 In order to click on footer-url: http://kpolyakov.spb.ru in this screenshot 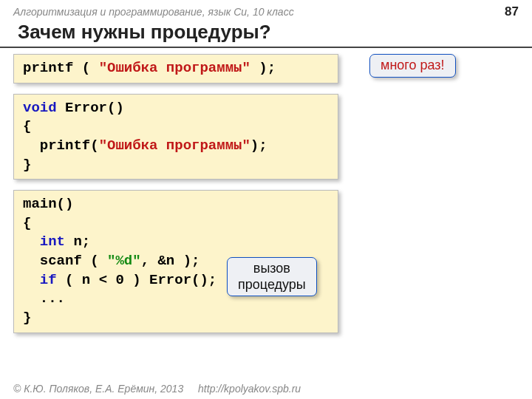, I will do `click(250, 389)`.